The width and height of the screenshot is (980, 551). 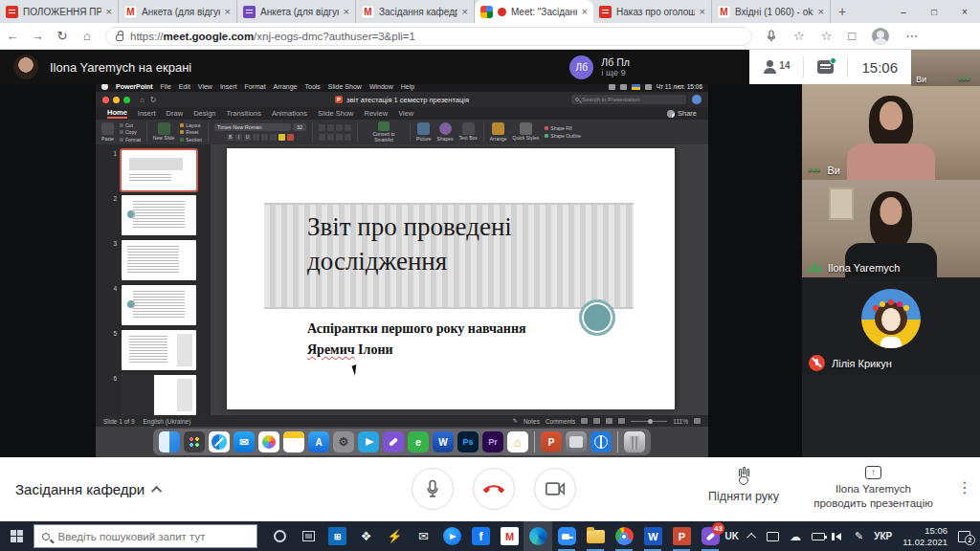 I want to click on tile-name-label: Ви•••, so click(x=921, y=79).